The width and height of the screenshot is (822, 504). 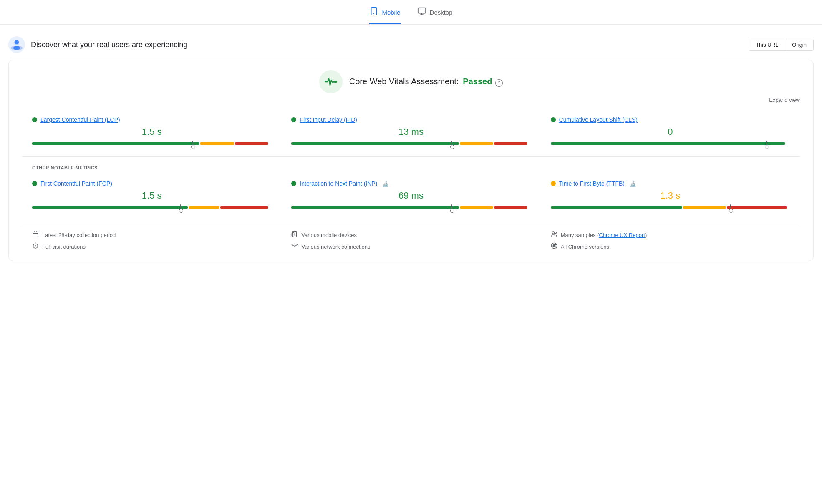 I want to click on metric-inp-label-row: Interaction to Next Paint (INP) 🔬, so click(x=411, y=184).